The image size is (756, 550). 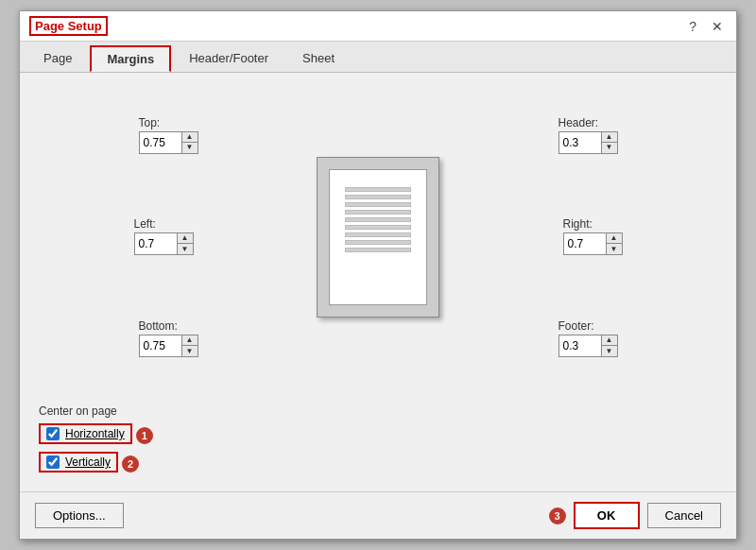 What do you see at coordinates (168, 338) in the screenshot?
I see `bottom-margin-field: Bottom: ▲ ▼` at bounding box center [168, 338].